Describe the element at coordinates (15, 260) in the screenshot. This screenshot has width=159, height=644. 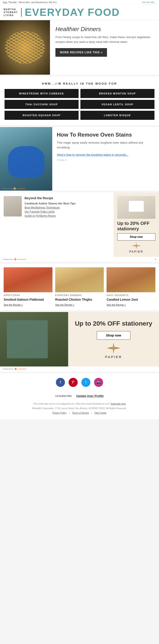
I see `liveintent-badge-left: Powered by LiveIntent` at that location.